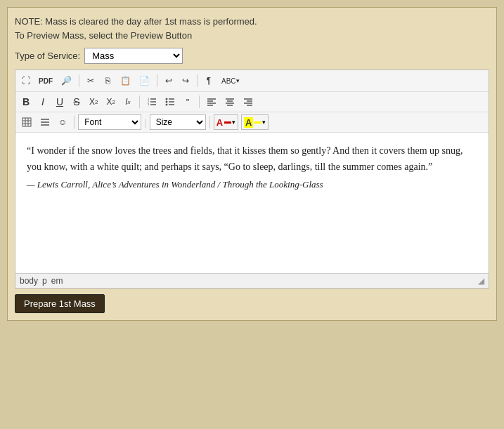  Describe the element at coordinates (175, 184) in the screenshot. I see `attribution-text: — Lewis Carroll, Alice’s Adventures in W…` at that location.